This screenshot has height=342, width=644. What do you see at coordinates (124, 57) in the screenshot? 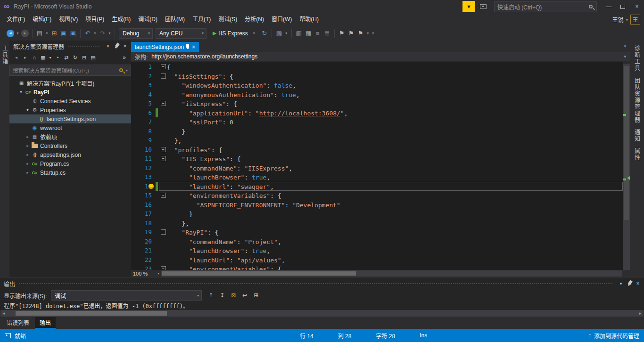
I see `se-overflow-button: »` at bounding box center [124, 57].